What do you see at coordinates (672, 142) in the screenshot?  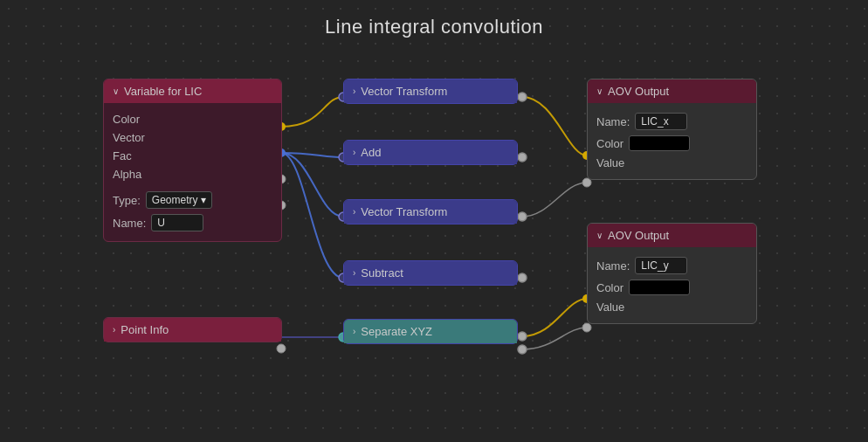 I see `aov1-body: Name: LIC_x Color Value` at bounding box center [672, 142].